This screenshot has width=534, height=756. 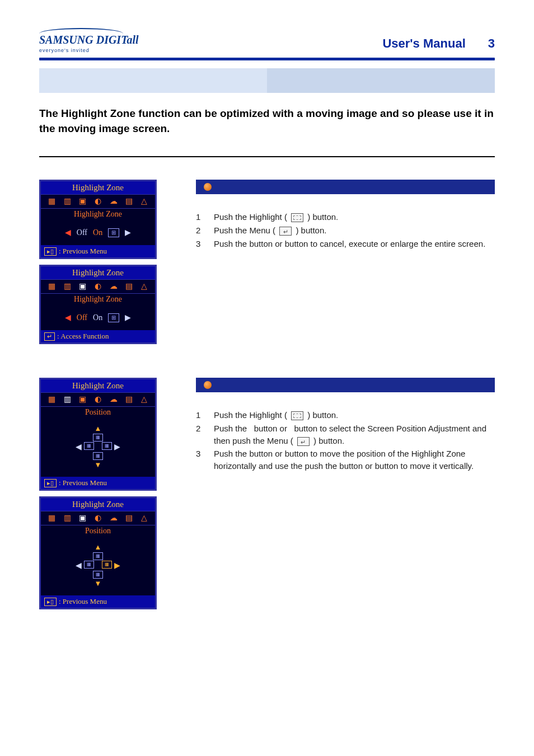 What do you see at coordinates (81, 34) in the screenshot?
I see `logo-arc-decoration` at bounding box center [81, 34].